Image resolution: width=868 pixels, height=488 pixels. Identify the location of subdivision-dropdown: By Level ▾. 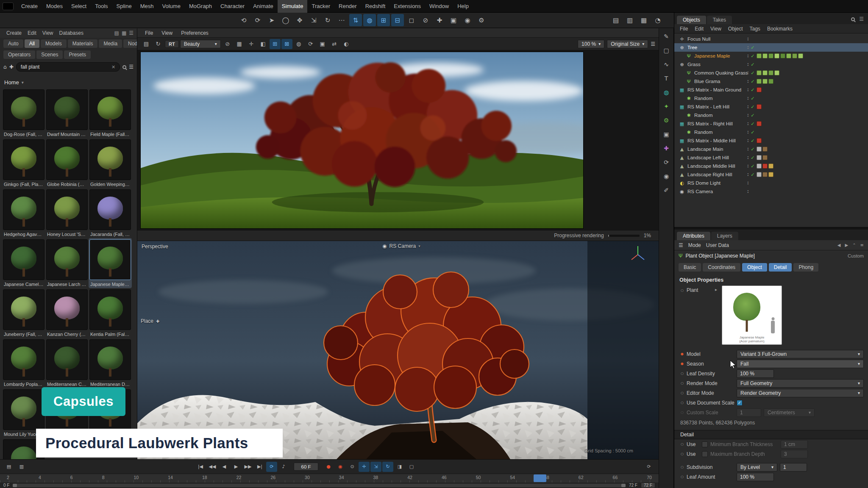
(757, 467).